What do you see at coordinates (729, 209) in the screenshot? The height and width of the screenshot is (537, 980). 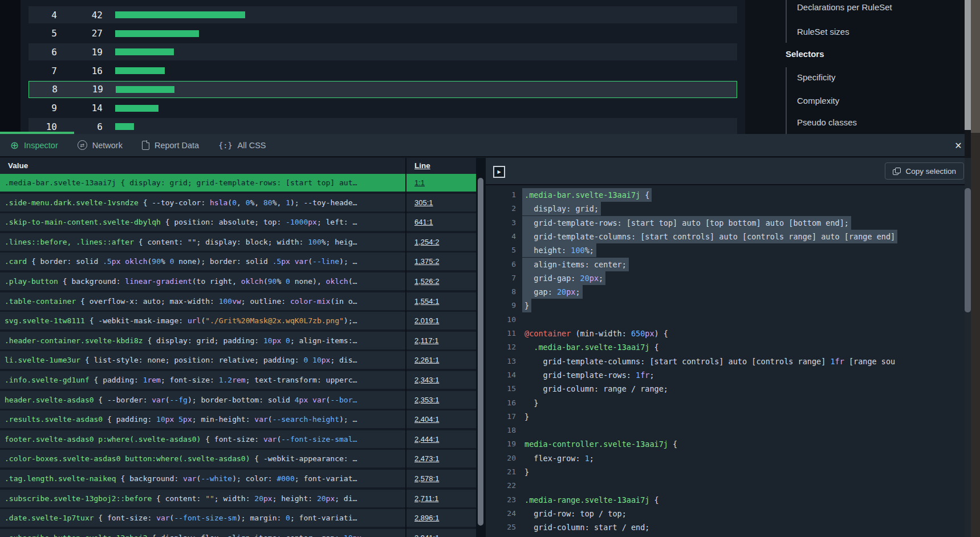 I see `code-line: 2 display: grid;` at bounding box center [729, 209].